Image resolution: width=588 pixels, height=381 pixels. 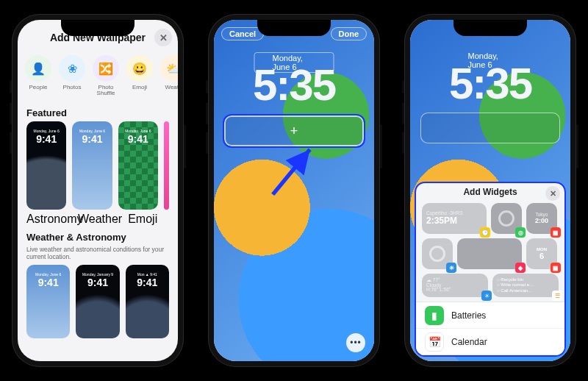 What do you see at coordinates (490, 342) in the screenshot?
I see `app-item-calendar: 📅Calendar` at bounding box center [490, 342].